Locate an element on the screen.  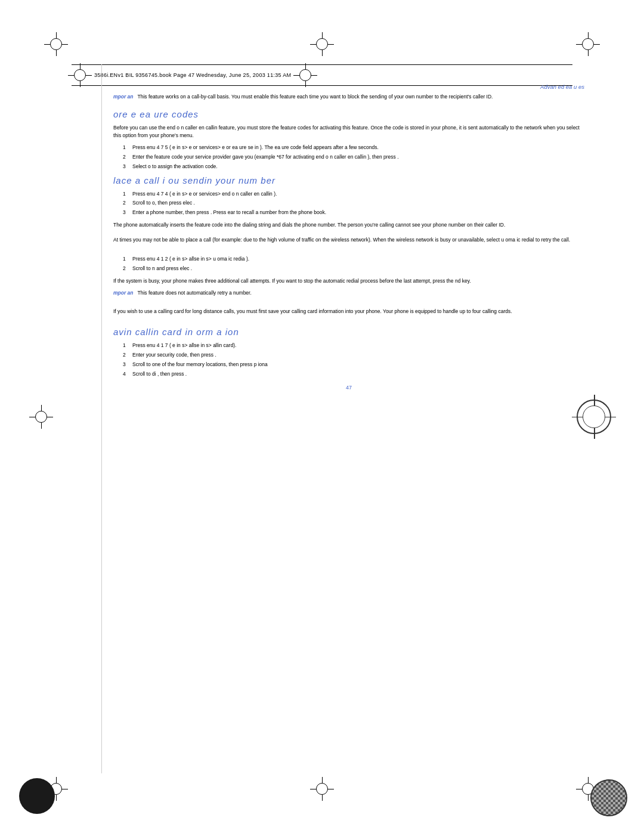
section1-steps: 1 Press enu 4 7 5 ( e in s> e or service… is located at coordinates (354, 157).